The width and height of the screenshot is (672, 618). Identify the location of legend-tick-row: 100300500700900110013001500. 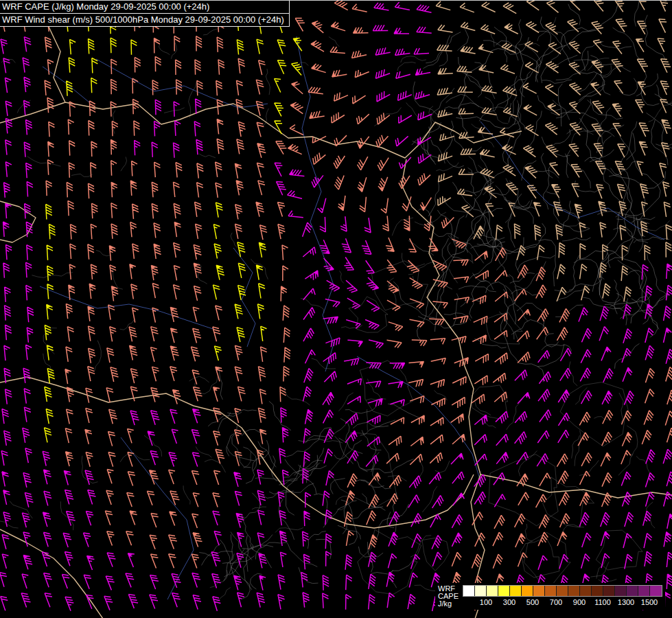
(563, 603).